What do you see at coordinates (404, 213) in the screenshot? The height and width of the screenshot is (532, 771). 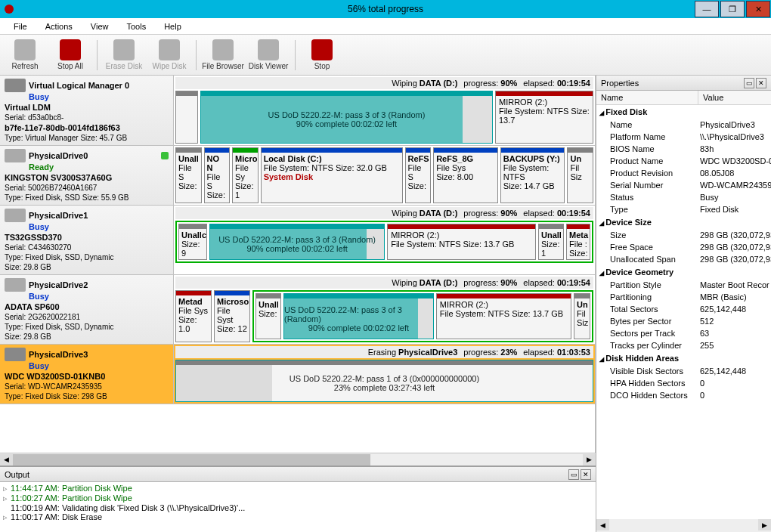 I see `action-label: Wiping` at bounding box center [404, 213].